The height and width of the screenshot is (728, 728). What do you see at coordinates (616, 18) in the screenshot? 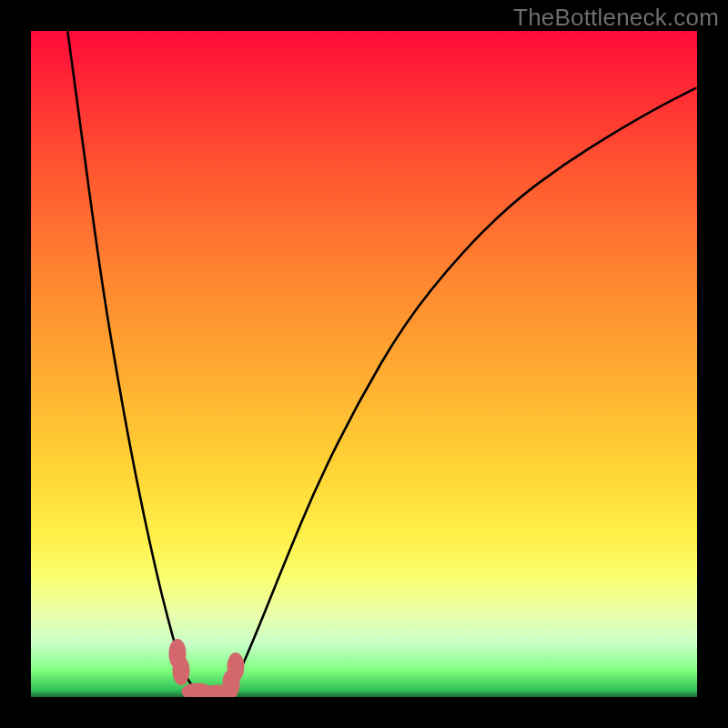
I see `watermark-text: TheBottleneck.com` at bounding box center [616, 18].